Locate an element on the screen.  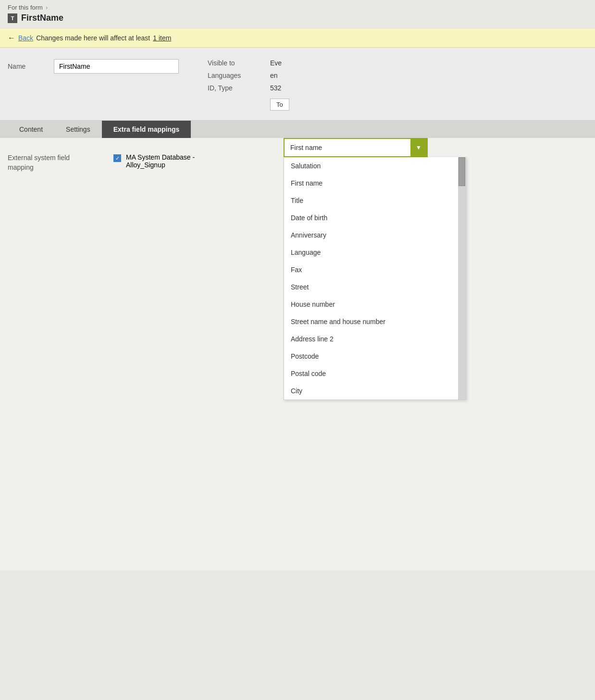
name-input is located at coordinates (116, 66).